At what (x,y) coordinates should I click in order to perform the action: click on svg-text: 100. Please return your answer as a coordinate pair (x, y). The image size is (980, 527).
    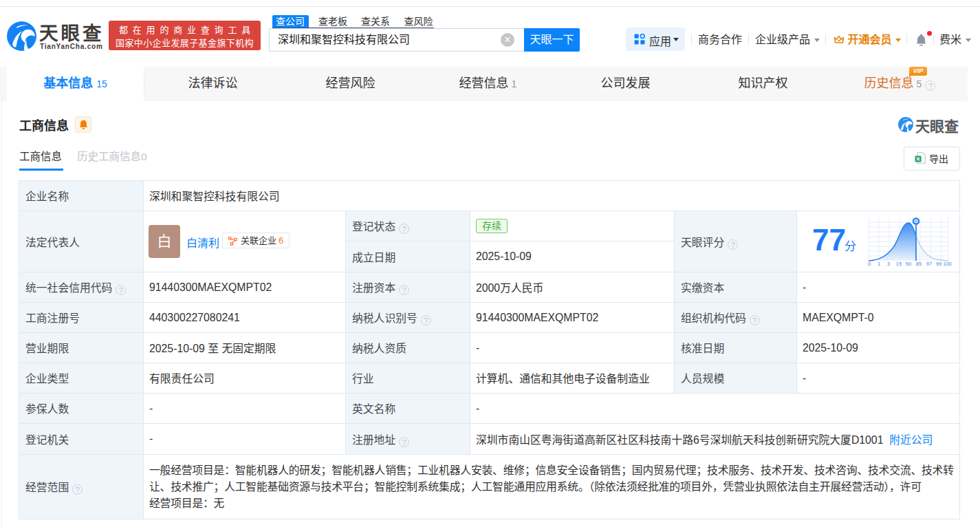
    Looking at the image, I should click on (948, 264).